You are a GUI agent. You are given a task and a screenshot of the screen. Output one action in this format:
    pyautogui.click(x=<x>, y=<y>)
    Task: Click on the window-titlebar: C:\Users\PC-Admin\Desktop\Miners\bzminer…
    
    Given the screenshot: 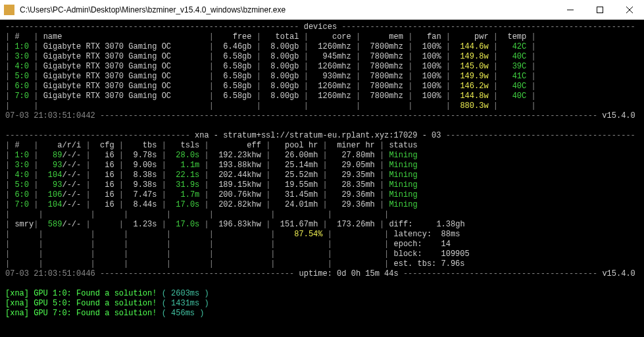 What is the action you would take?
    pyautogui.click(x=322, y=10)
    